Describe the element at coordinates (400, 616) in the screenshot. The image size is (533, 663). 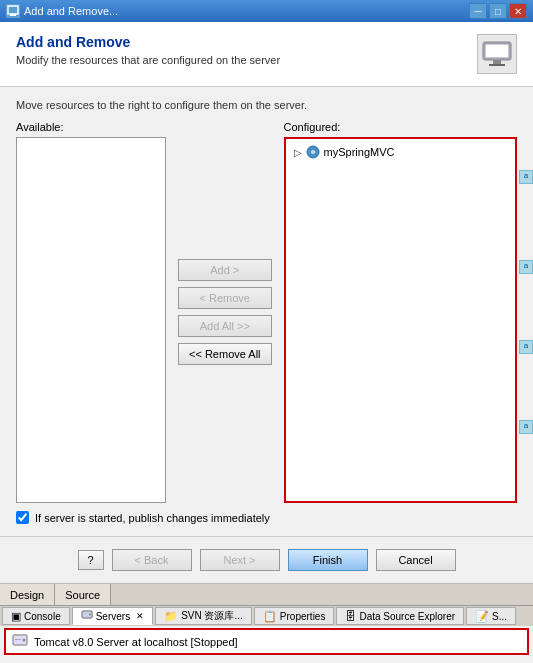
I see `datasource-tab: 🗄 Data Source Explorer` at that location.